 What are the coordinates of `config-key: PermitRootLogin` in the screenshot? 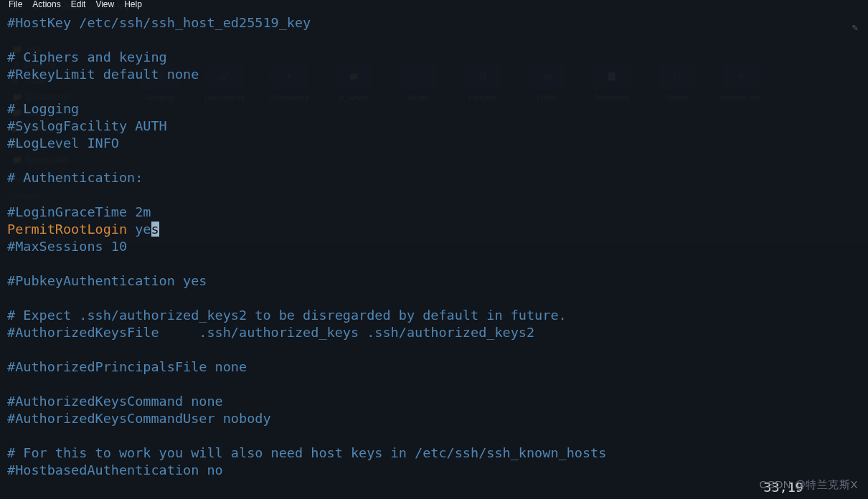 It's located at (67, 229).